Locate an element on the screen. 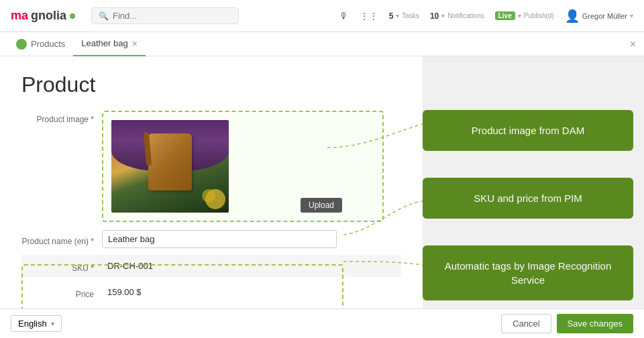  publish-label: Publish(d) is located at coordinates (539, 16).